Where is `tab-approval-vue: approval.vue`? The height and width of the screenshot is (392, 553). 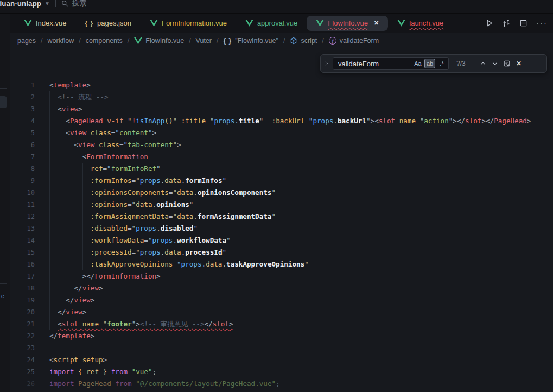 tab-approval-vue: approval.vue is located at coordinates (271, 23).